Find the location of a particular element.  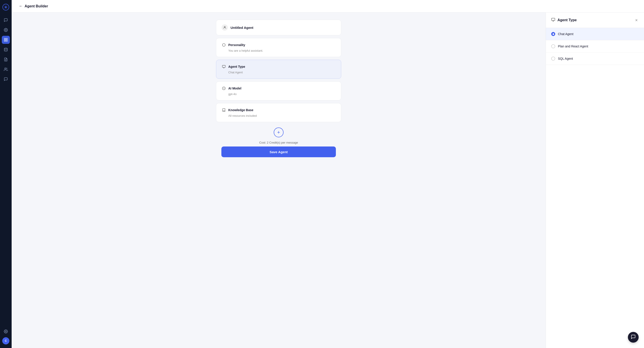

chat-support-button is located at coordinates (634, 338).